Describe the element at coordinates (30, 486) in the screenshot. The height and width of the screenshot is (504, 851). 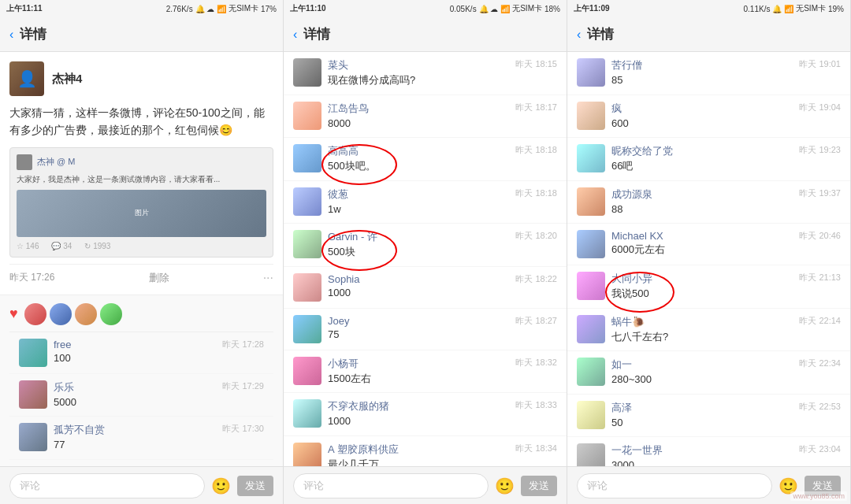
I see `input-placeholder-1: 评论` at that location.